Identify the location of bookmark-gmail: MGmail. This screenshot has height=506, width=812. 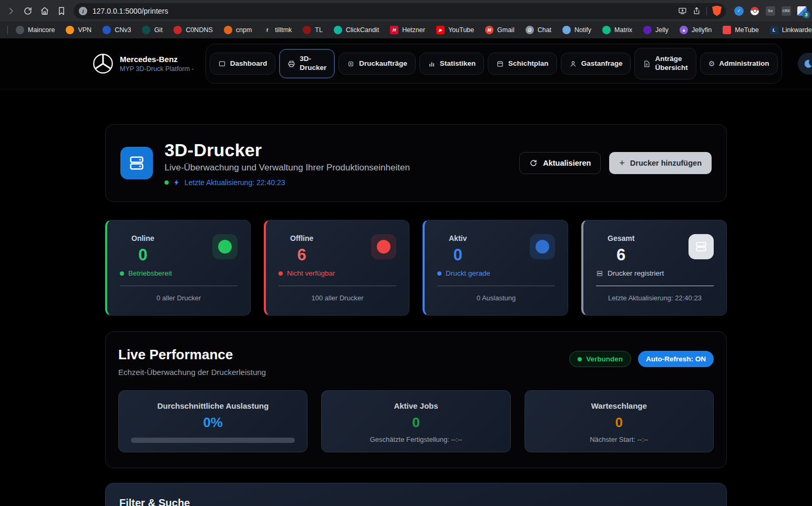
(500, 30).